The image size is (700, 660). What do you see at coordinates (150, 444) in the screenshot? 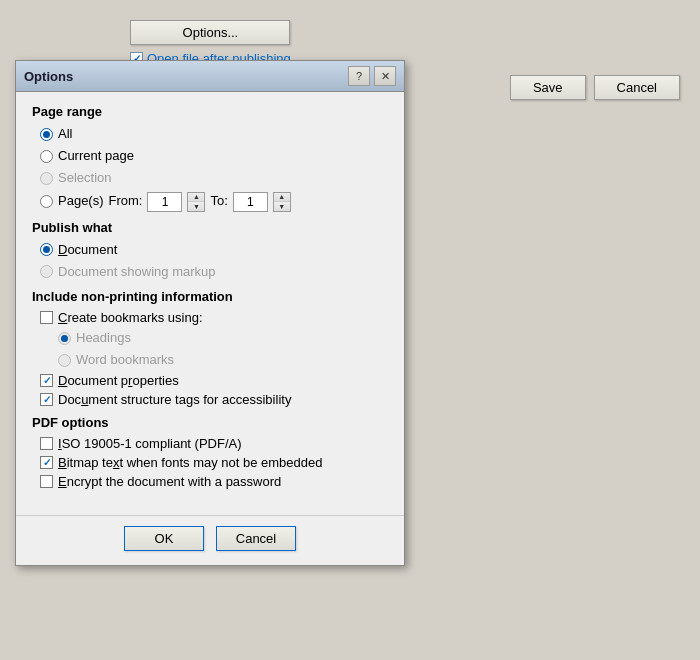
I see `iso-label: ISO 19005-1 compliant (PDF/A)` at bounding box center [150, 444].